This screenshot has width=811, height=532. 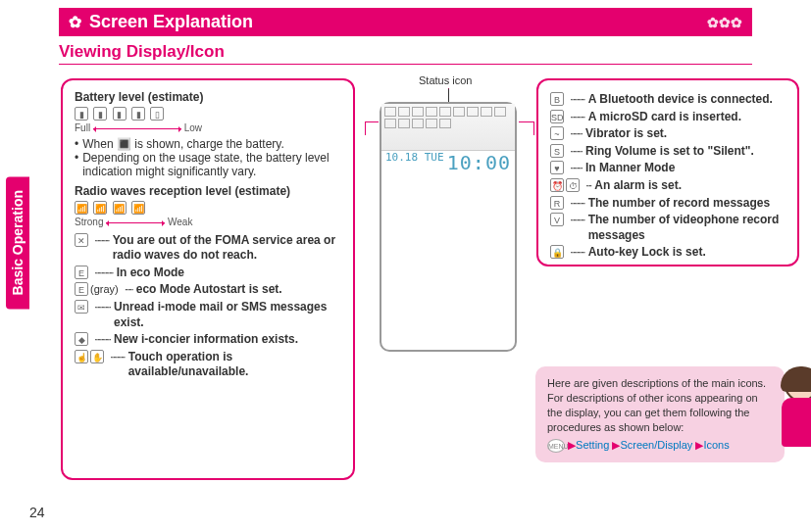 I want to click on video-record-icon: V, so click(x=557, y=219).